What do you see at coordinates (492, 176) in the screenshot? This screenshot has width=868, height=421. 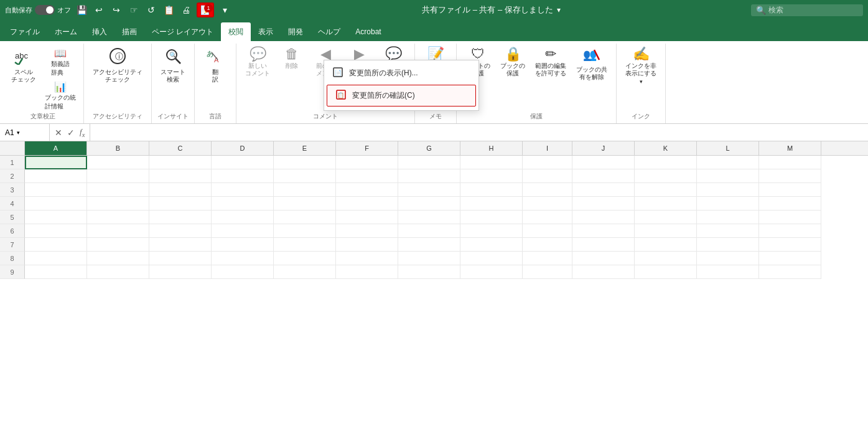 I see `cell-H2` at bounding box center [492, 176].